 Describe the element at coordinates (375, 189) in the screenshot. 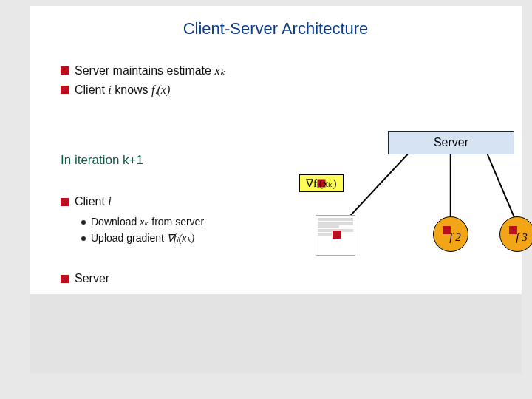

I see `edge-server-client1` at that location.